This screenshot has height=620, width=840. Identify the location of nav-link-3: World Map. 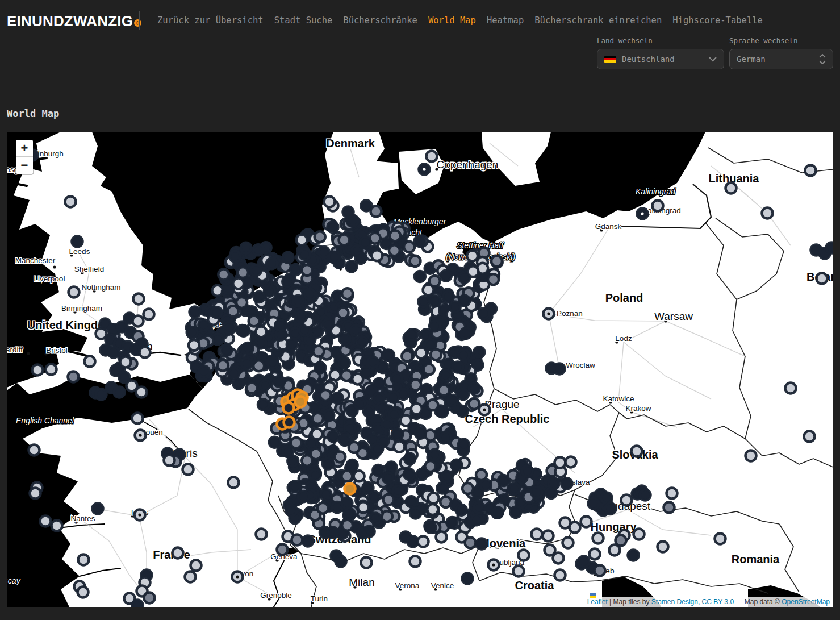
(452, 20).